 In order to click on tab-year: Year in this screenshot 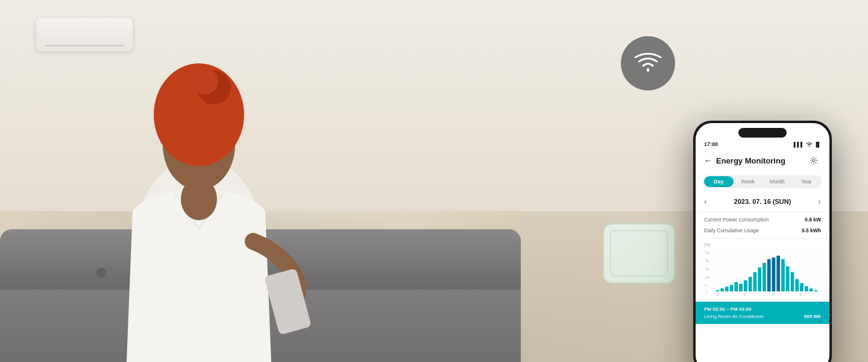, I will do `click(807, 182)`.